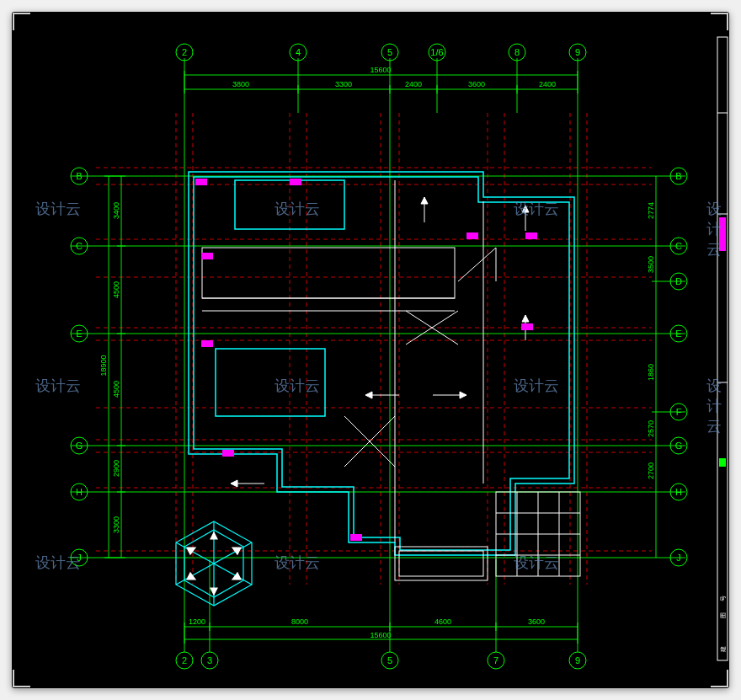  I want to click on dim-right: 2774 3500 1860 2570 2700, so click(651, 340).